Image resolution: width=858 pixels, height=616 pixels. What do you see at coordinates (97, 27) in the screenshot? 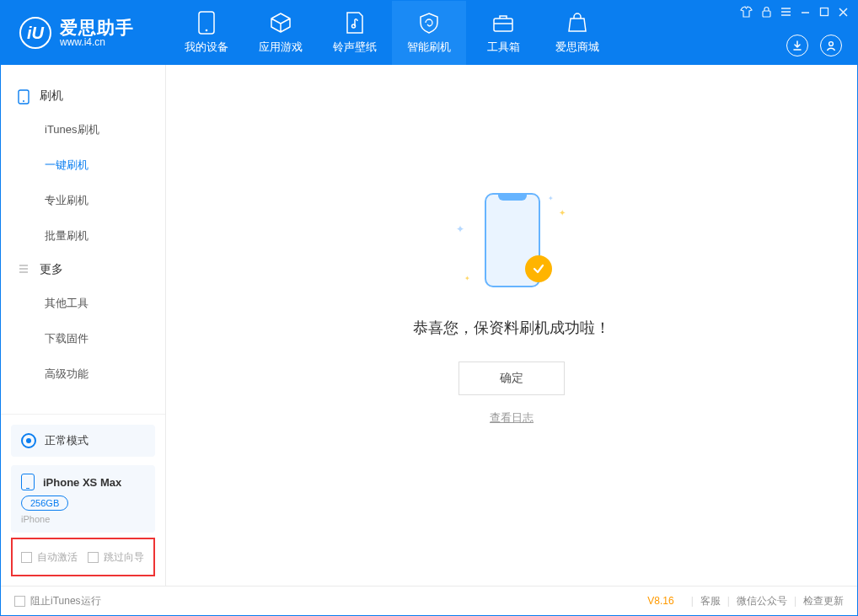
I see `app-title: 爱思助手` at bounding box center [97, 27].